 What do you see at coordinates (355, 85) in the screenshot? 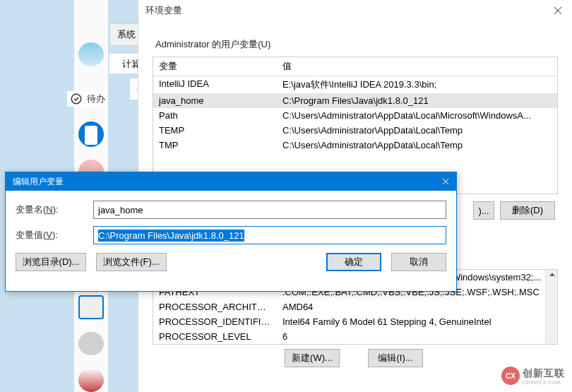
I see `table-row: IntelliJ IDEA E:\java软件\IntelliJ IDEA 20…` at bounding box center [355, 85].